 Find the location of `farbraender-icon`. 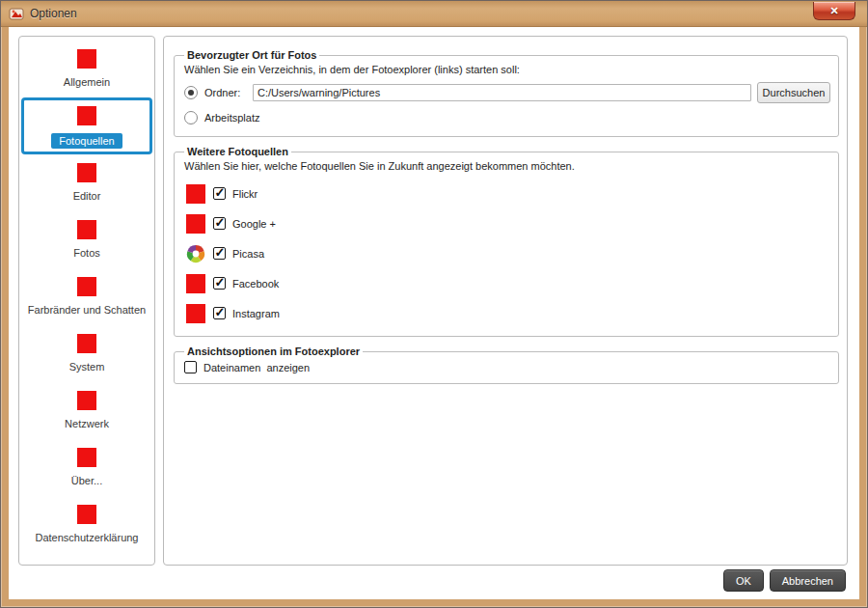

farbraender-icon is located at coordinates (87, 287).